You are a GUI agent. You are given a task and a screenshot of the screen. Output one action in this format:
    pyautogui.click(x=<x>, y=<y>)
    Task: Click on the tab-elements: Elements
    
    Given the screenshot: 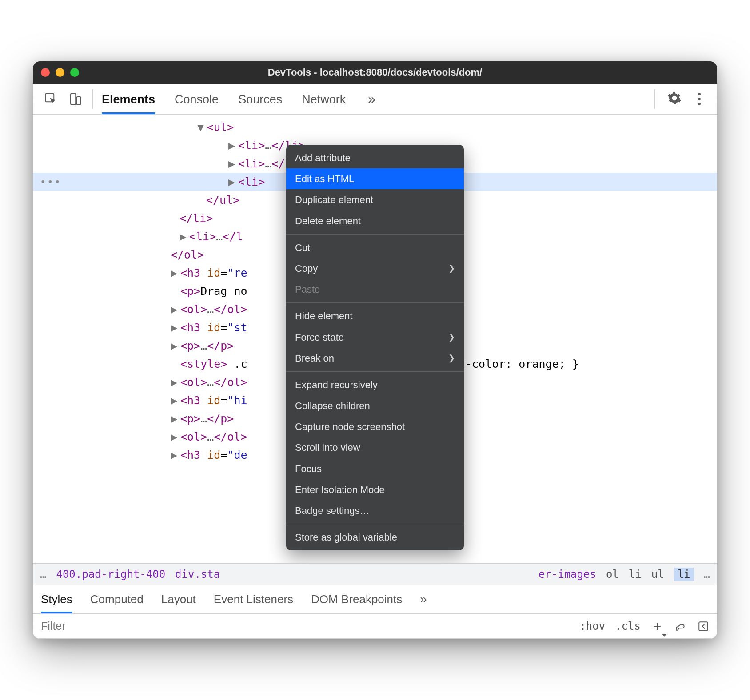 What is the action you would take?
    pyautogui.click(x=128, y=99)
    